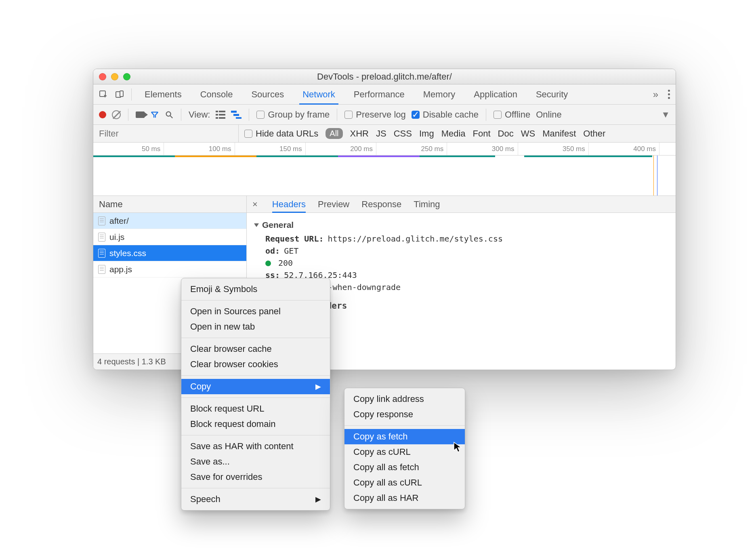 This screenshot has width=756, height=555. Describe the element at coordinates (256, 387) in the screenshot. I see `menu-copy: Copy ▶` at that location.